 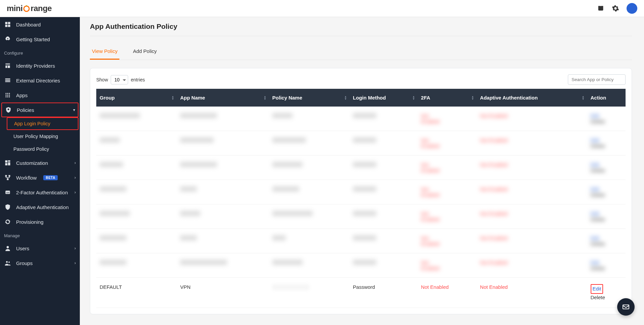 What do you see at coordinates (606, 298) in the screenshot?
I see `action-delete-link: Delete` at bounding box center [606, 298].